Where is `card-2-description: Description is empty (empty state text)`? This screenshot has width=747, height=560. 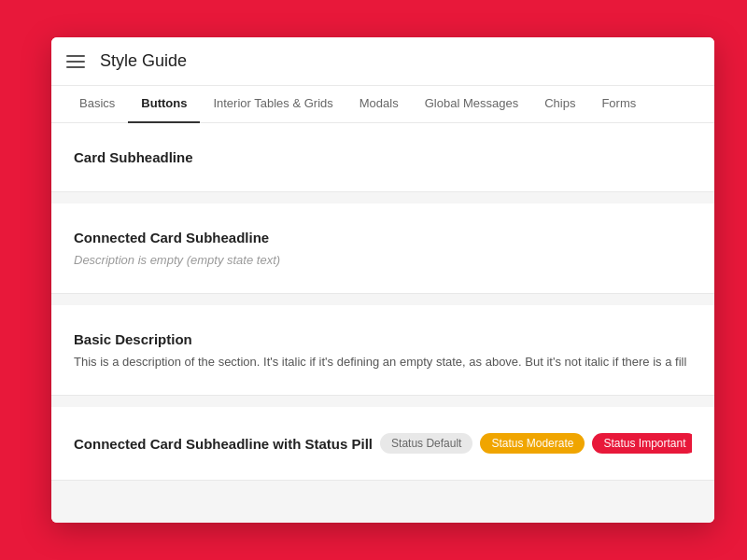
card-2-description: Description is empty (empty state text) is located at coordinates (383, 259).